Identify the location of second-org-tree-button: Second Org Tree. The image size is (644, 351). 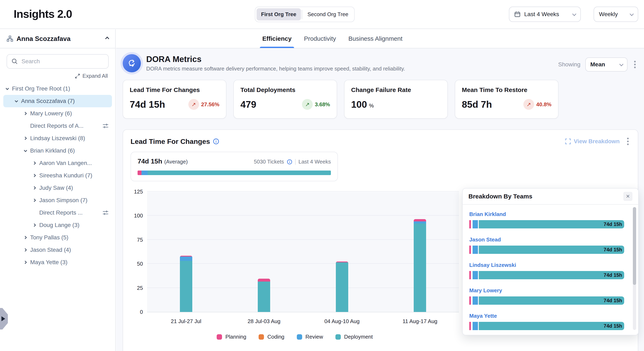
(328, 15).